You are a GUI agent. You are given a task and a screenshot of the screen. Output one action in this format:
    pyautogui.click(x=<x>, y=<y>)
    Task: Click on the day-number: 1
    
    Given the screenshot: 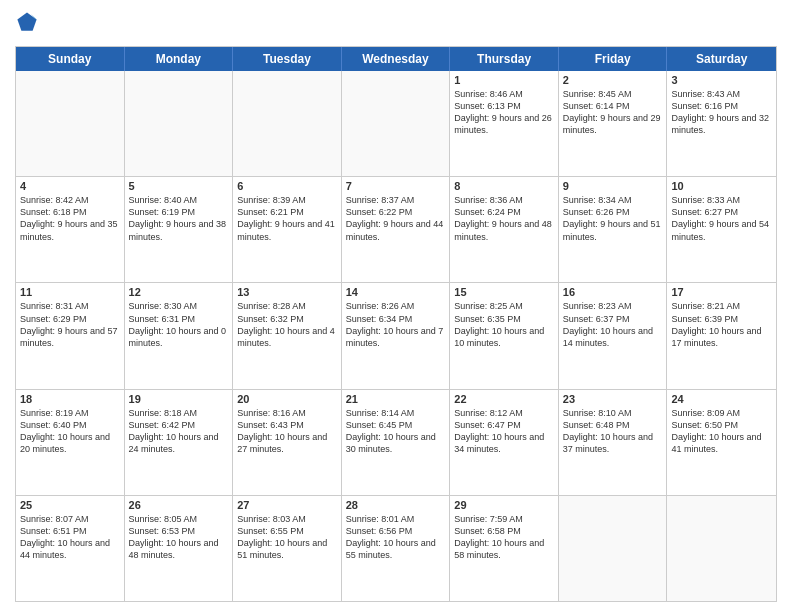 What is the action you would take?
    pyautogui.click(x=504, y=80)
    